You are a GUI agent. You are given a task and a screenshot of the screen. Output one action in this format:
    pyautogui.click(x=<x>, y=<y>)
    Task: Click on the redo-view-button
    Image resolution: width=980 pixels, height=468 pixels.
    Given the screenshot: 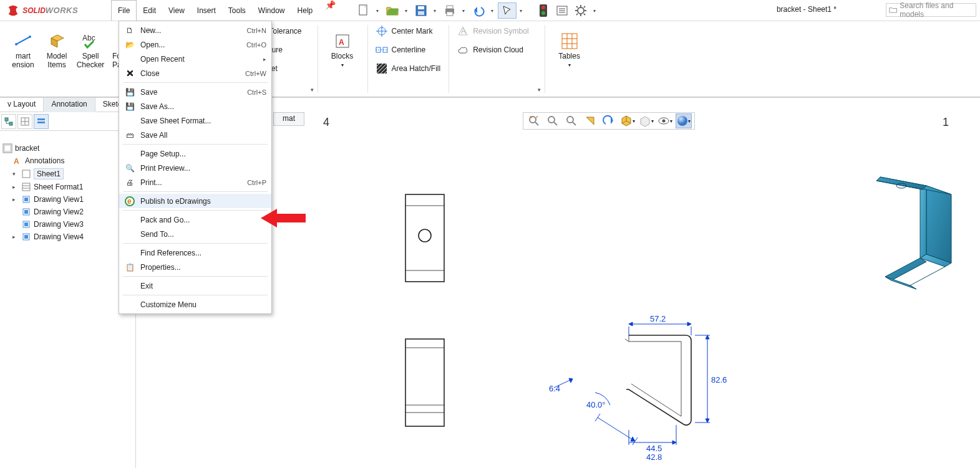 What is the action you would take?
    pyautogui.click(x=609, y=121)
    